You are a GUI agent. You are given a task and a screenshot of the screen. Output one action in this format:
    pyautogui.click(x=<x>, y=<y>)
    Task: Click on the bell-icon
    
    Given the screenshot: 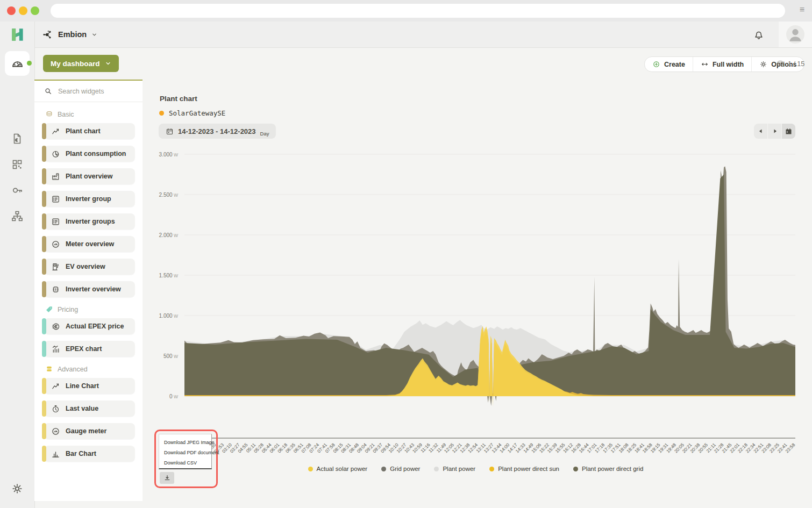 What is the action you would take?
    pyautogui.click(x=759, y=34)
    